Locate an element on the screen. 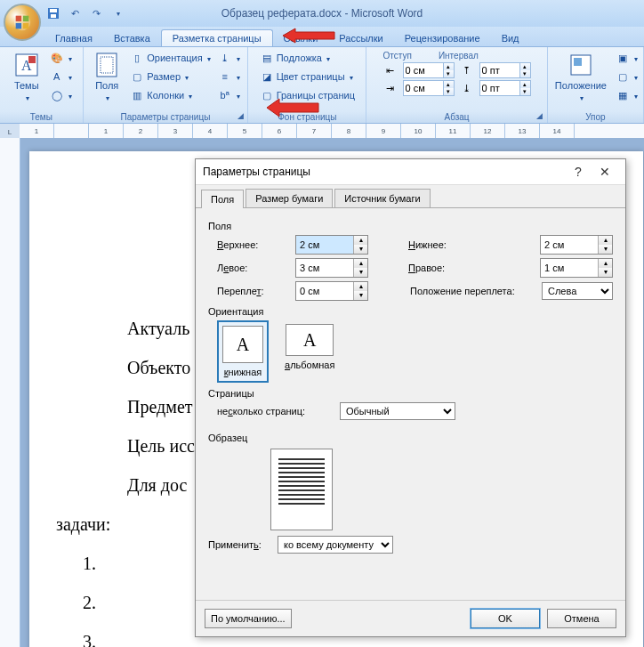  size-button: ▢Размер is located at coordinates (170, 77).